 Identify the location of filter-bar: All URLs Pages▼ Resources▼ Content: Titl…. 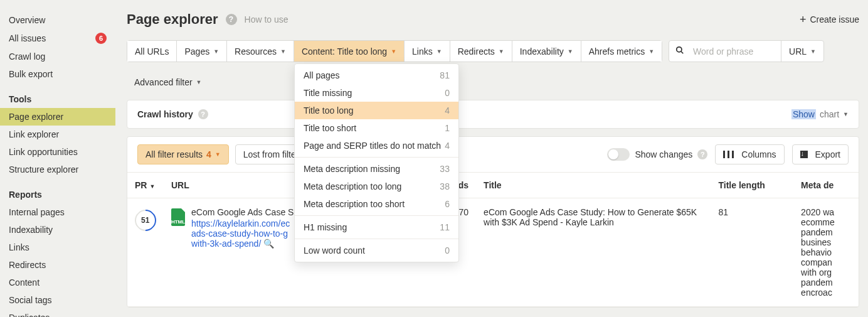
(493, 54).